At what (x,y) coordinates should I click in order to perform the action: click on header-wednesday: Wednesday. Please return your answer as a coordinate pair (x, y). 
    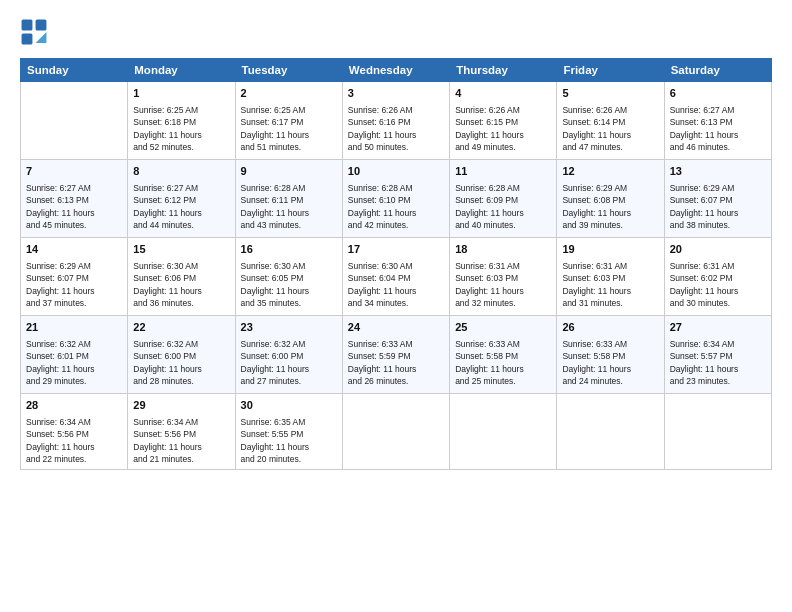
    Looking at the image, I should click on (396, 70).